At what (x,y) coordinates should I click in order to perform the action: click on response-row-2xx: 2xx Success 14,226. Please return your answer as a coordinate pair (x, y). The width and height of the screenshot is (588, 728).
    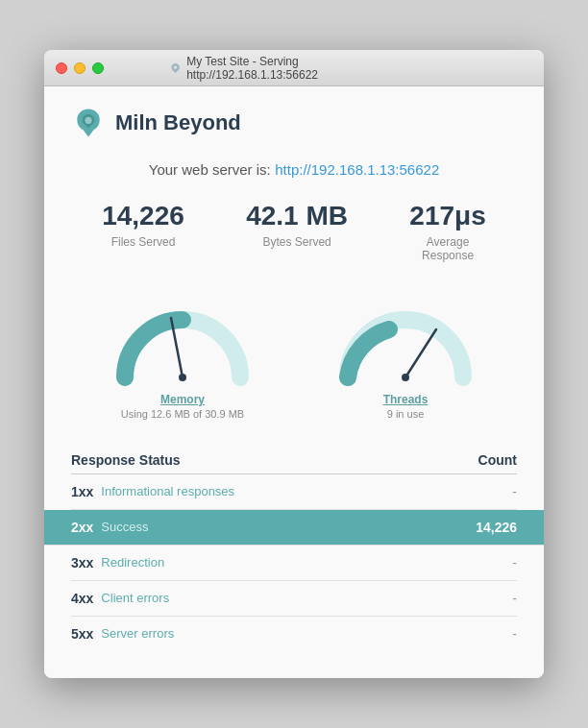
    Looking at the image, I should click on (294, 528).